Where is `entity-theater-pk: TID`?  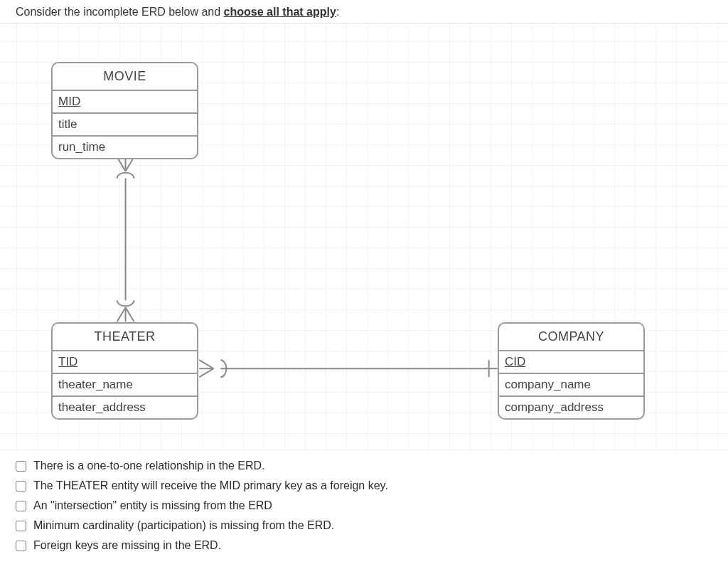 entity-theater-pk: TID is located at coordinates (125, 363).